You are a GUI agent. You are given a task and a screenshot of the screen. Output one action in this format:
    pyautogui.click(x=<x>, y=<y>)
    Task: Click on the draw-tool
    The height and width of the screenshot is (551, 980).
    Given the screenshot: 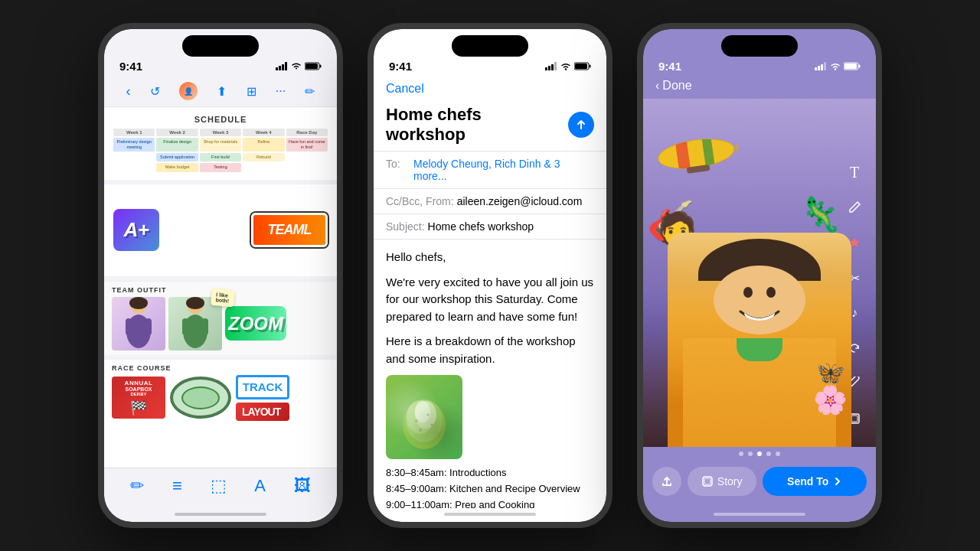 What is the action you would take?
    pyautogui.click(x=854, y=207)
    